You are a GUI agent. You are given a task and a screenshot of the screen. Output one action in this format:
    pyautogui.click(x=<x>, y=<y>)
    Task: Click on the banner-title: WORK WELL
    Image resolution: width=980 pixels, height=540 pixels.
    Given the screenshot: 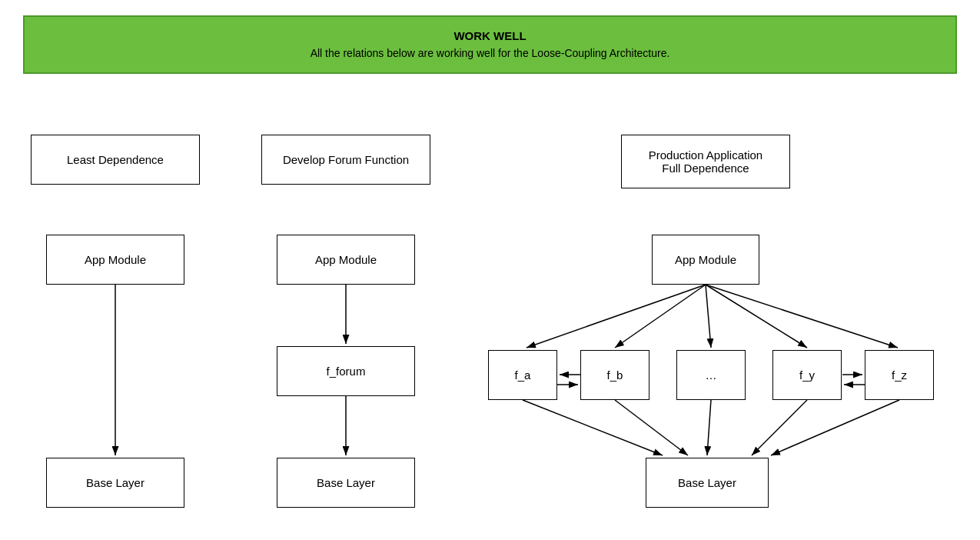 What is the action you would take?
    pyautogui.click(x=490, y=37)
    